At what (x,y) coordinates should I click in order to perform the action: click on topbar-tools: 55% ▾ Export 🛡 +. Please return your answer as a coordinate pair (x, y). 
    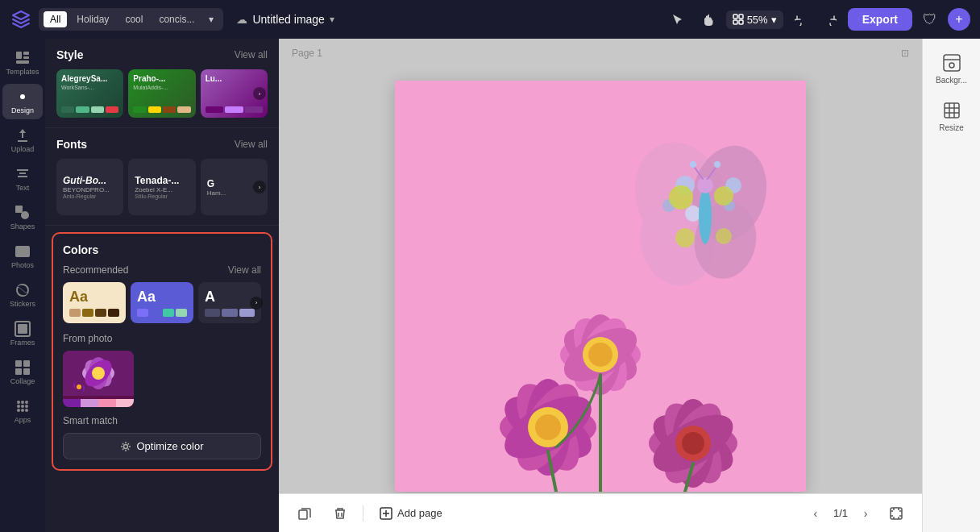
    Looking at the image, I should click on (817, 19).